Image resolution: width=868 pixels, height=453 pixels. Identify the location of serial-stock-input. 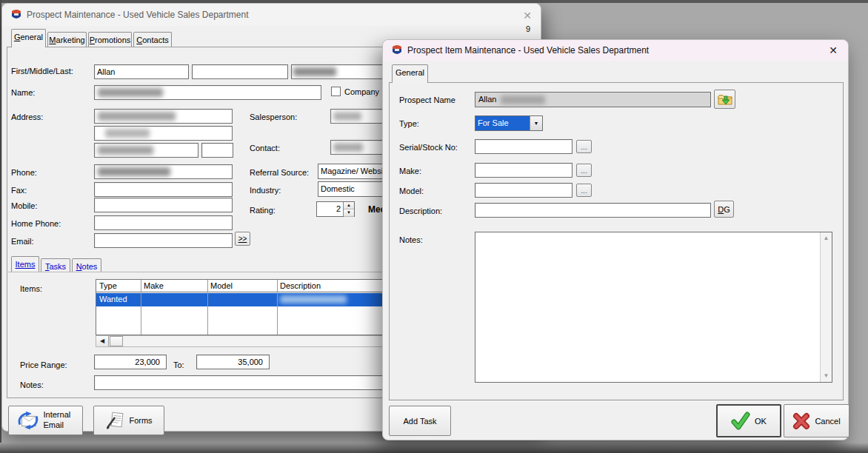
(524, 147).